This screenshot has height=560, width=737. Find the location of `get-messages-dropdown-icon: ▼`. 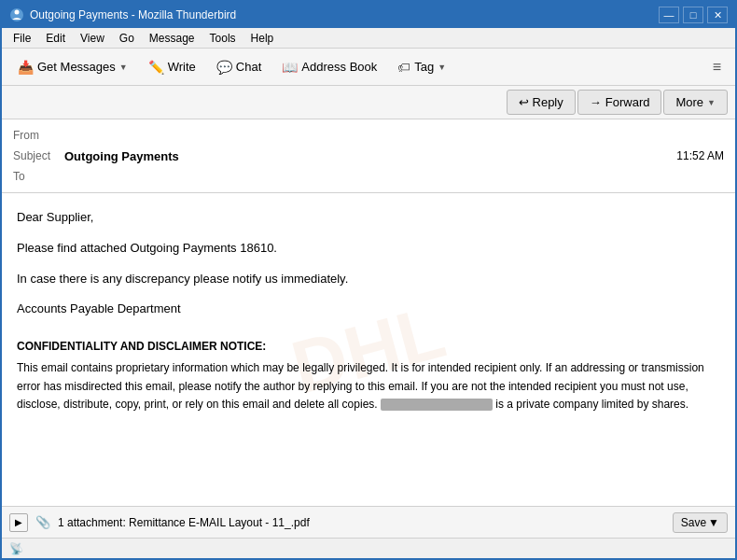

get-messages-dropdown-icon: ▼ is located at coordinates (123, 67).